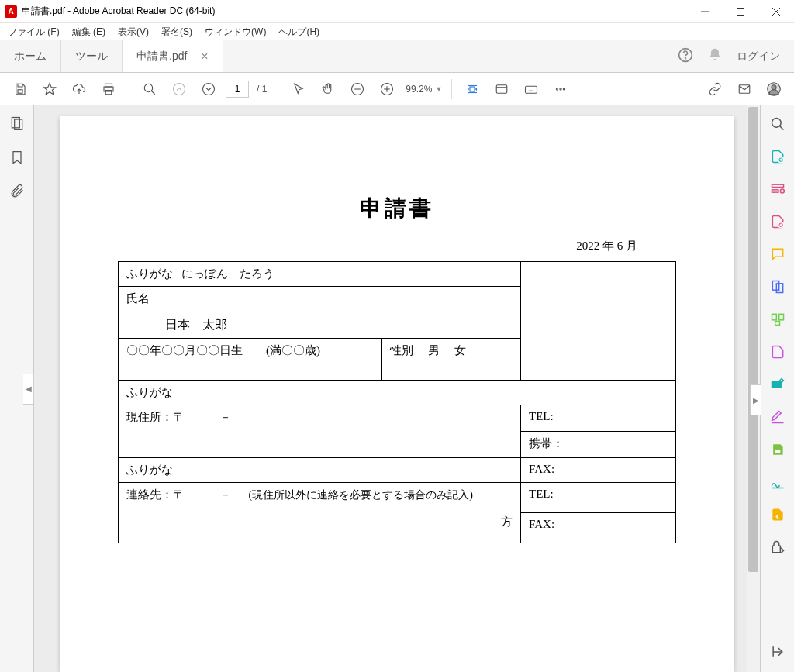 The image size is (794, 672). Describe the element at coordinates (776, 12) in the screenshot. I see `close-button` at that location.